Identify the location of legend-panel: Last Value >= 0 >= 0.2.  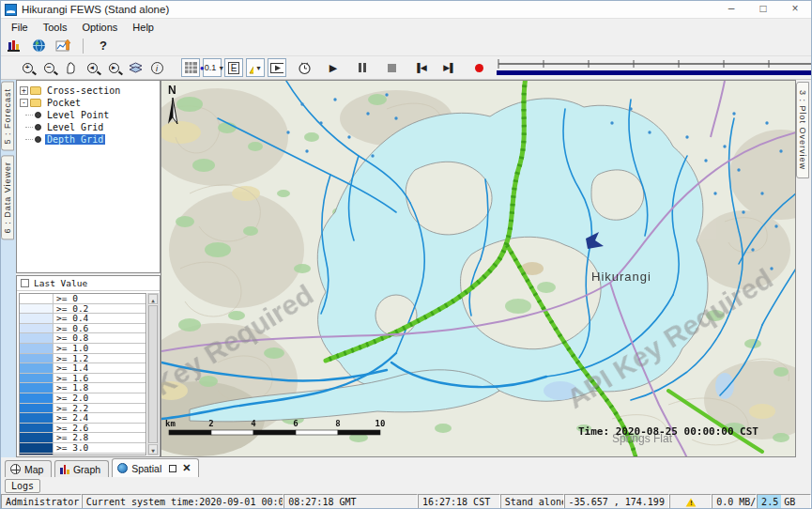
(88, 366).